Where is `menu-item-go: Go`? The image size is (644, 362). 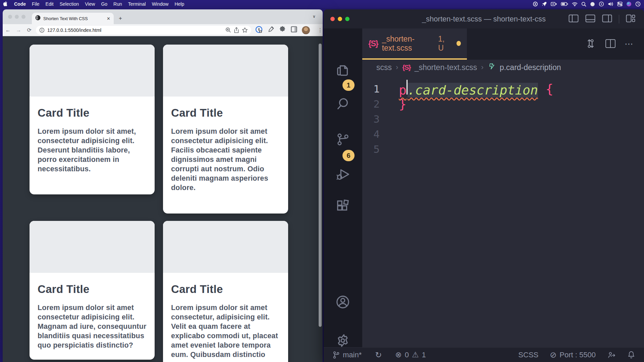 menu-item-go: Go is located at coordinates (104, 4).